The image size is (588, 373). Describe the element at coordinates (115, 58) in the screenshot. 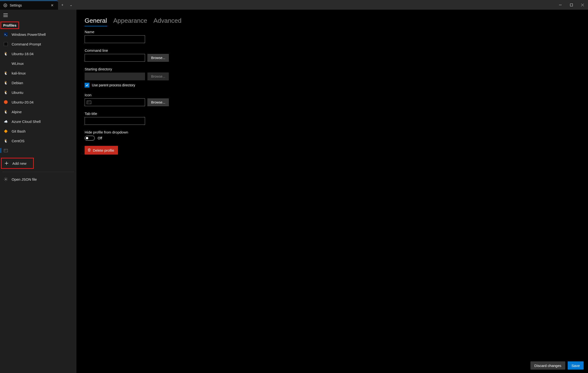

I see `commandline-input` at that location.